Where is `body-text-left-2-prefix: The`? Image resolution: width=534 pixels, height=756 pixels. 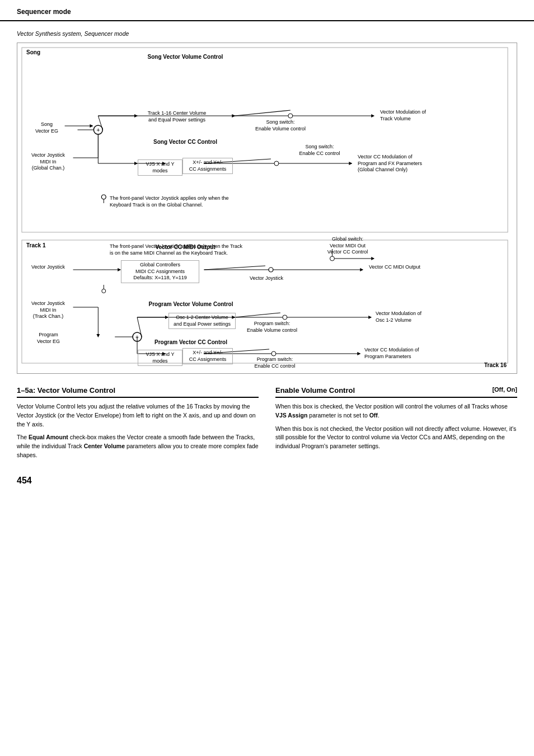
body-text-left-2-prefix: The is located at coordinates (22, 437).